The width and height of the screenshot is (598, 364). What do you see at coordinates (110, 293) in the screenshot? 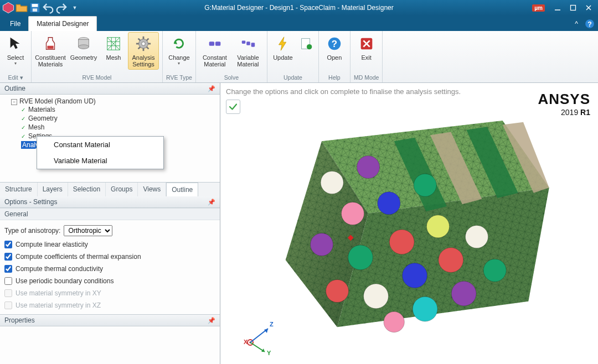
I see `opt-symmetry-xy: Use material symmetry in XY` at bounding box center [110, 293].